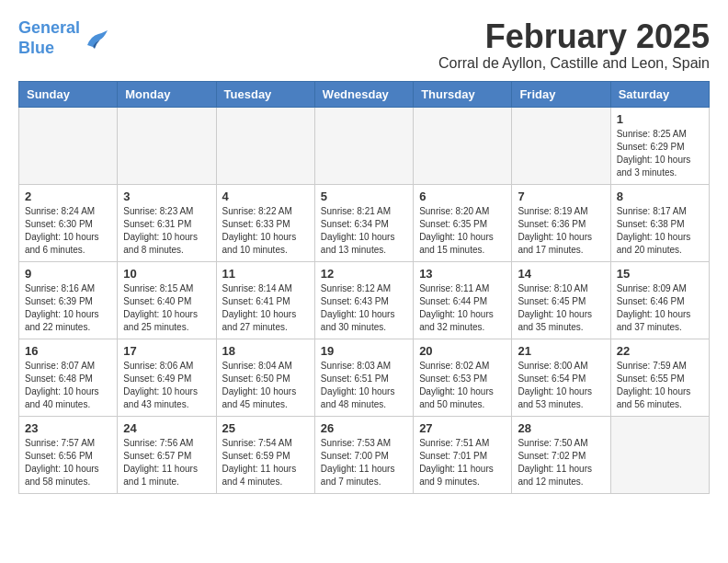 The height and width of the screenshot is (563, 728). Describe the element at coordinates (166, 274) in the screenshot. I see `day-number: 10` at that location.